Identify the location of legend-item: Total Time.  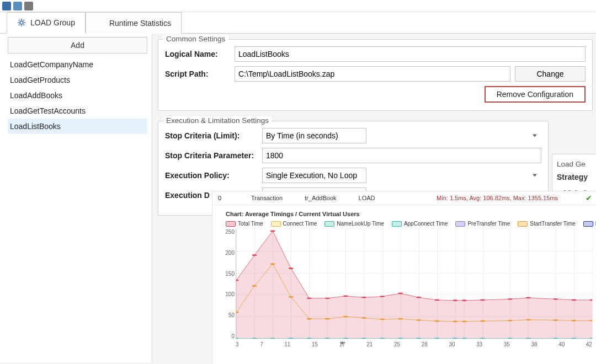
(244, 224).